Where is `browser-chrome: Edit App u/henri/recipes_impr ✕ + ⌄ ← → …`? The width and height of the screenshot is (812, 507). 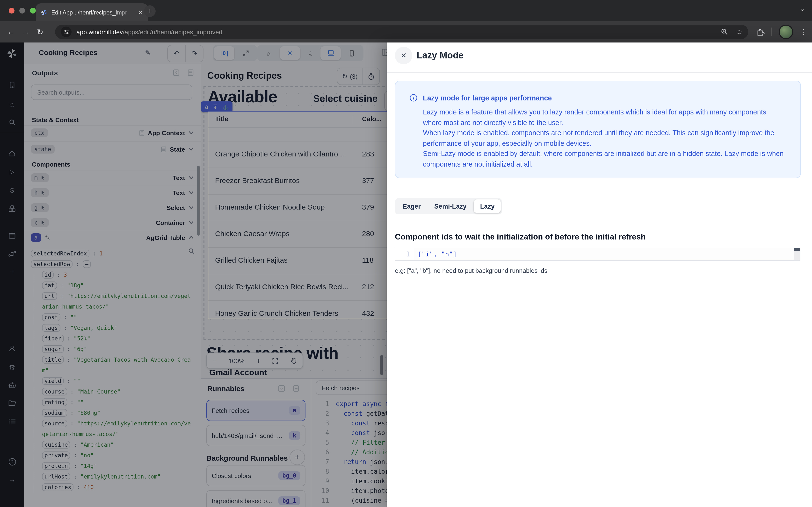
browser-chrome: Edit App u/henri/recipes_impr ✕ + ⌄ ← → … is located at coordinates (406, 21).